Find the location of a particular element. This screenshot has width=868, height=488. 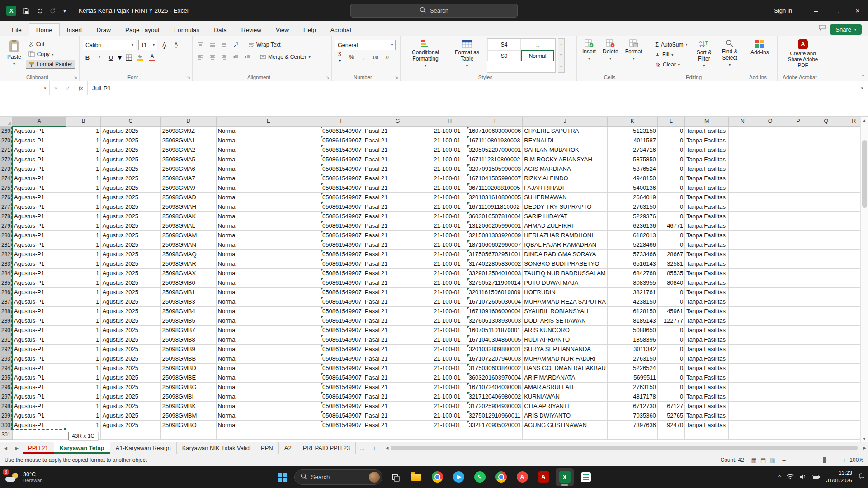

ribbon-tab-file: File is located at coordinates (17, 30).